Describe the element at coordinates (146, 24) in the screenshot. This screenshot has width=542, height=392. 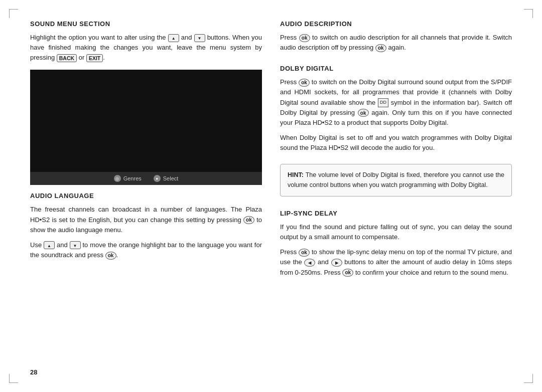
I see `sound-menu-title: SOUND MENU SECTION` at that location.